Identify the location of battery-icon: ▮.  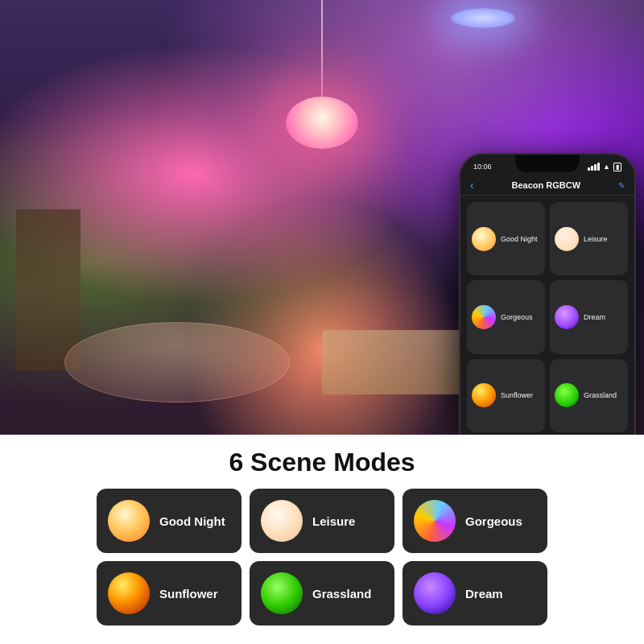
(617, 167).